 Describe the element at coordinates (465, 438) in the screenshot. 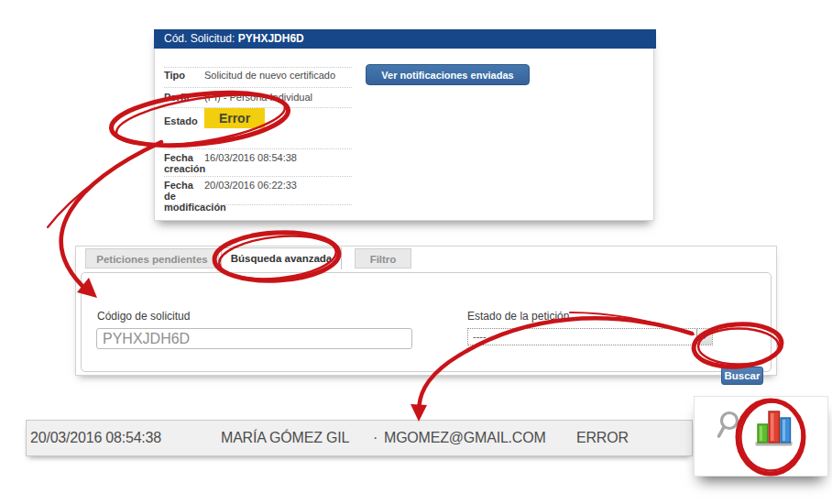

I see `result-email: MGOMEZ@GMAIL.COM` at that location.